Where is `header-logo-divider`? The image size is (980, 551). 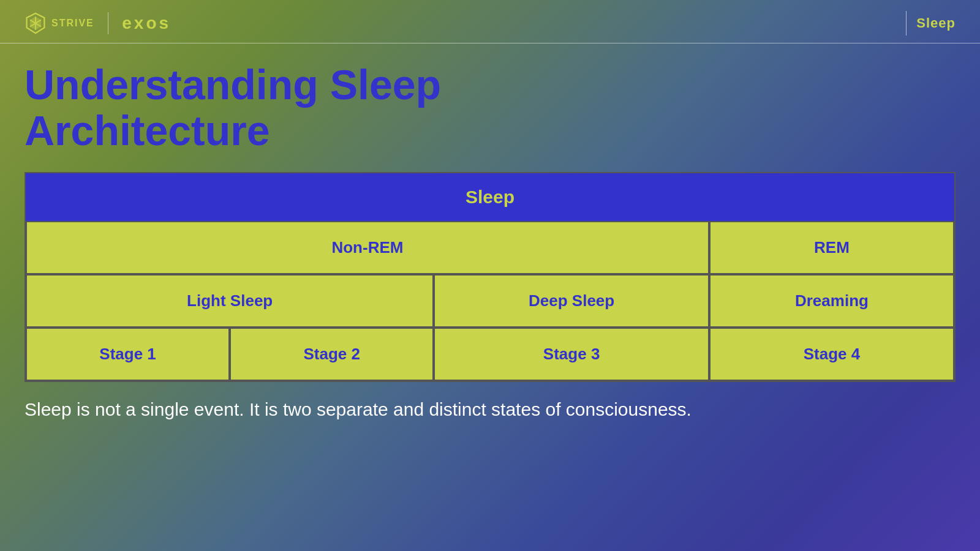
header-logo-divider is located at coordinates (108, 23).